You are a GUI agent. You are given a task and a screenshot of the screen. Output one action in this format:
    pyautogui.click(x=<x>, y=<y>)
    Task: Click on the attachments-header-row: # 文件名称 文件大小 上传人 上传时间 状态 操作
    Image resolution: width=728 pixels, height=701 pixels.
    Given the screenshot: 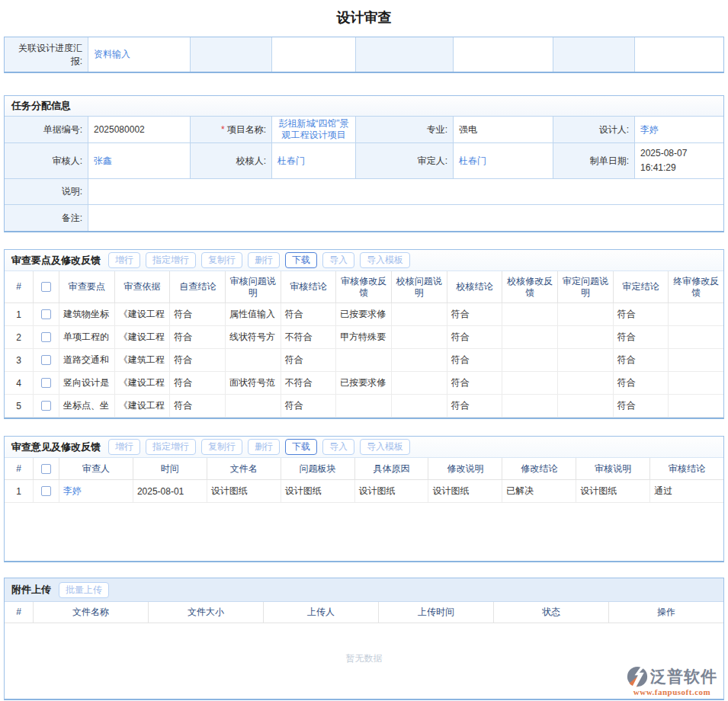 What is the action you would take?
    pyautogui.click(x=364, y=613)
    